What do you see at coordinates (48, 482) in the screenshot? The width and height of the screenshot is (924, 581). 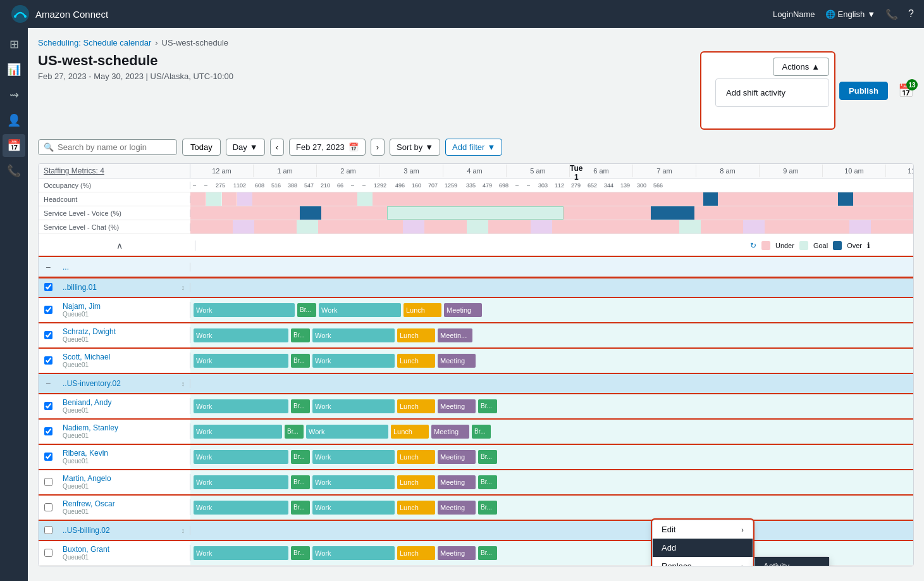 I see `agent-martin-checkbox` at bounding box center [48, 482].